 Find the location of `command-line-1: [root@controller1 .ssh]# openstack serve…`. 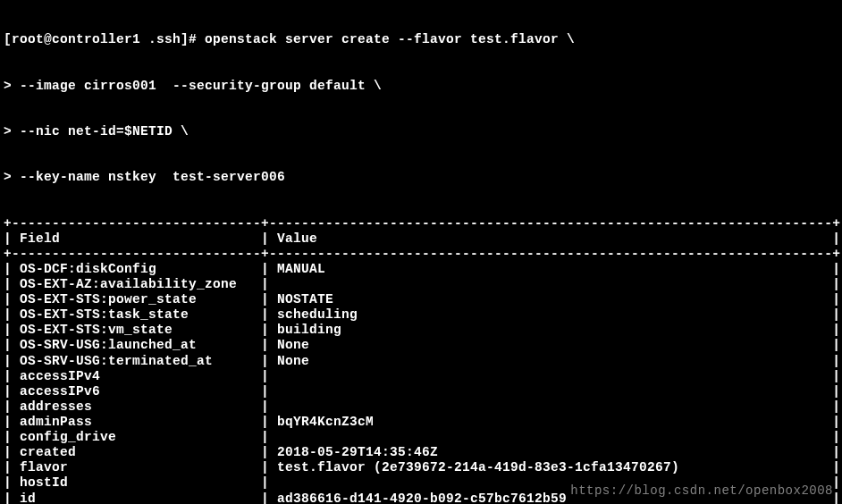

command-line-1: [root@controller1 .ssh]# openstack serve… is located at coordinates (421, 39).